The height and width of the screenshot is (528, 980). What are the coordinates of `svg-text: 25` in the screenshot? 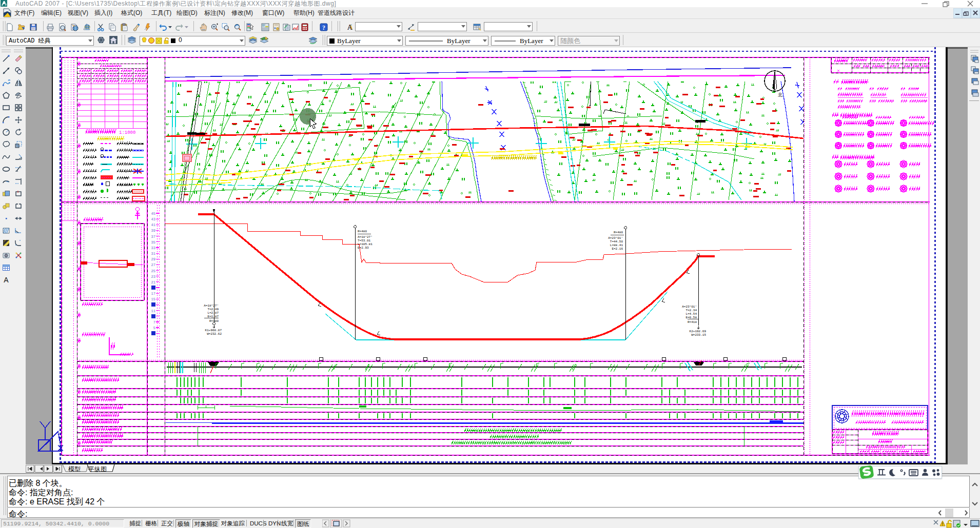 It's located at (153, 271).